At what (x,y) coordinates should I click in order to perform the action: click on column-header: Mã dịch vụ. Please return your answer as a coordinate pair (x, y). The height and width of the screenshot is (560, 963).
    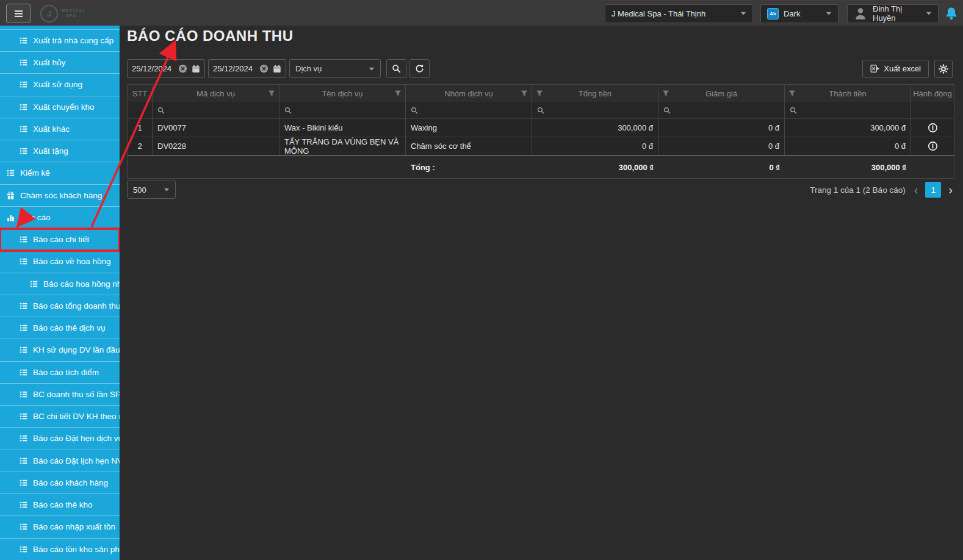
    Looking at the image, I should click on (216, 93).